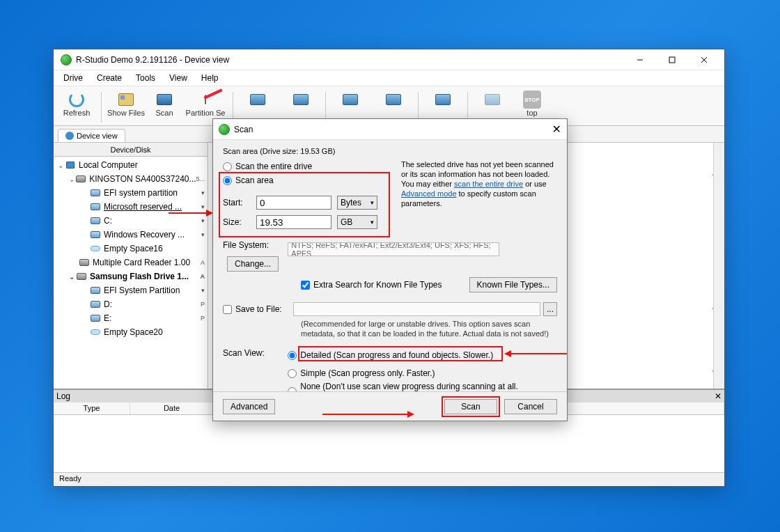 Image resolution: width=780 pixels, height=532 pixels. I want to click on toolbar-partition-search: Partition Se, so click(205, 103).